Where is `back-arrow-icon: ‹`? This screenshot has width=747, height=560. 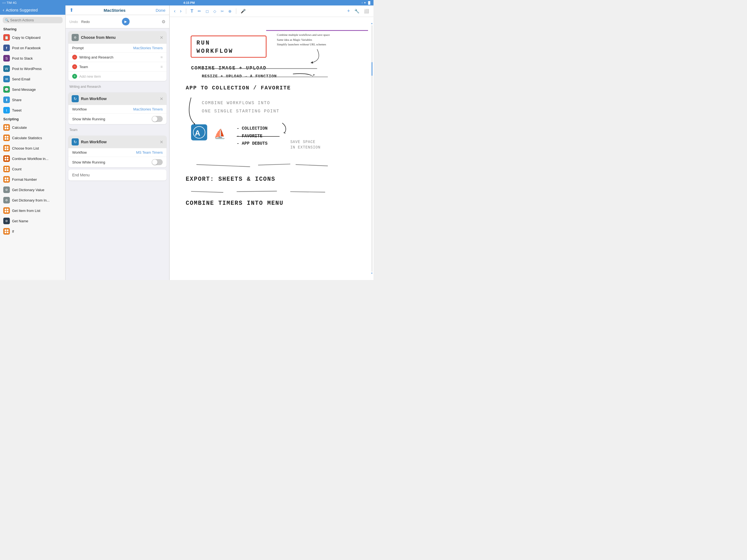
back-arrow-icon: ‹ is located at coordinates (3, 10).